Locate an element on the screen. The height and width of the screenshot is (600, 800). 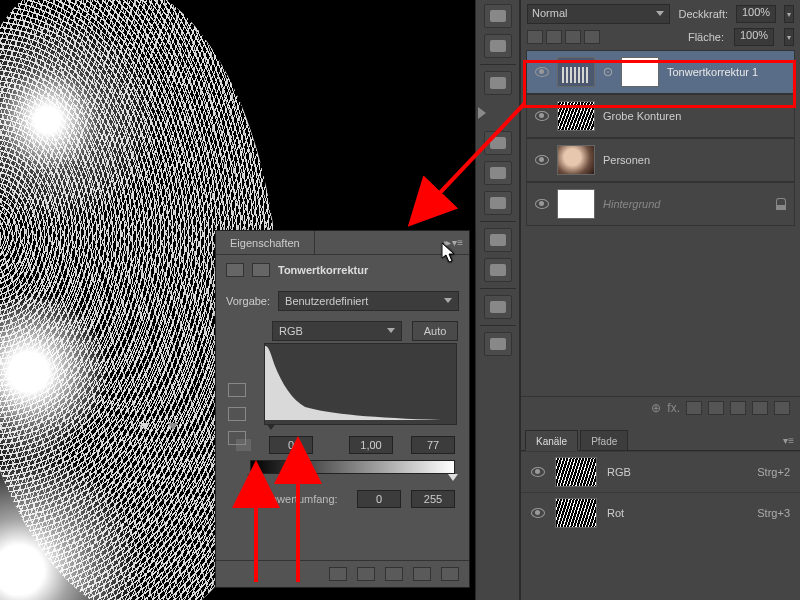
panel-icon-navigator is located at coordinates (498, 344).